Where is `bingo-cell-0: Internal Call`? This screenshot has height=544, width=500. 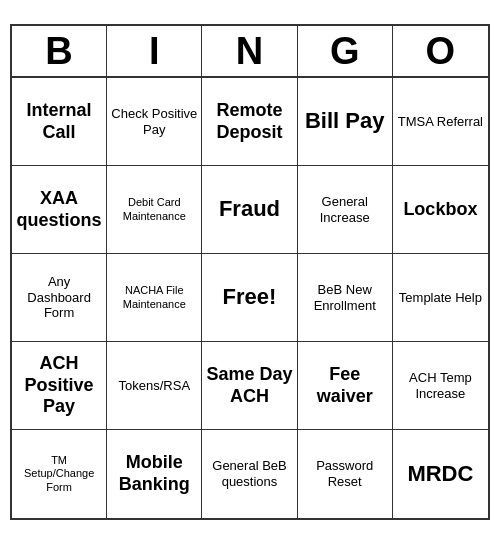
bingo-cell-0: Internal Call is located at coordinates (60, 122).